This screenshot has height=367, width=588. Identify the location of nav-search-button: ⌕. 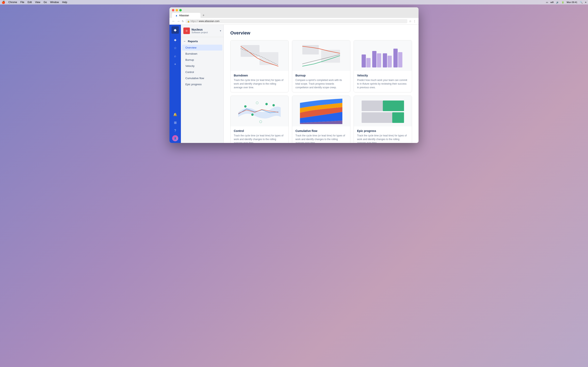
(175, 56).